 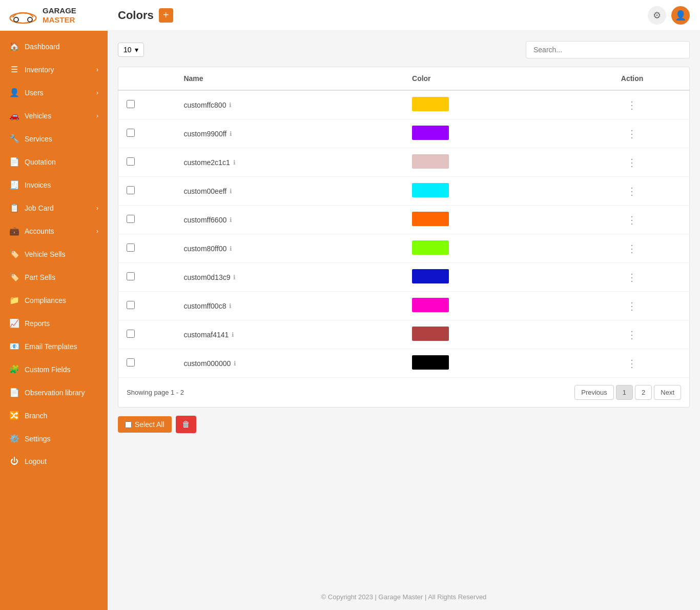 What do you see at coordinates (54, 92) in the screenshot?
I see `sidebar-item-users: 👤 Users ›` at bounding box center [54, 92].